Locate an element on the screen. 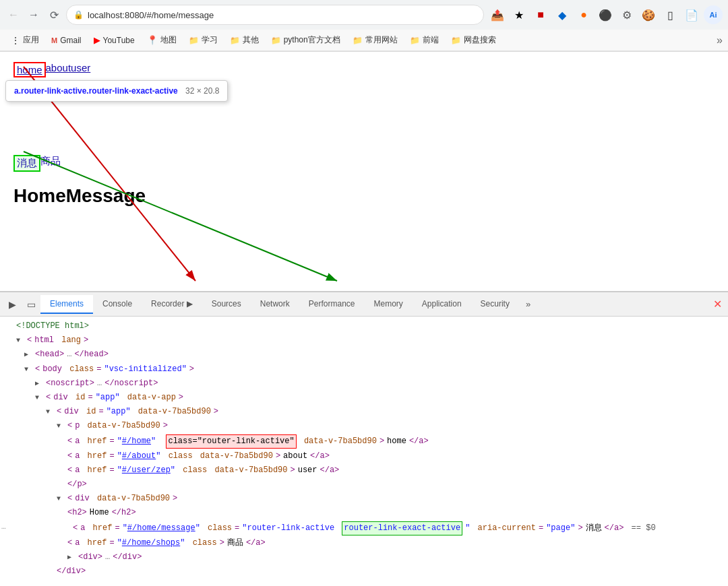 The width and height of the screenshot is (728, 586). bookmark-study: 📁 学习 is located at coordinates (204, 40).